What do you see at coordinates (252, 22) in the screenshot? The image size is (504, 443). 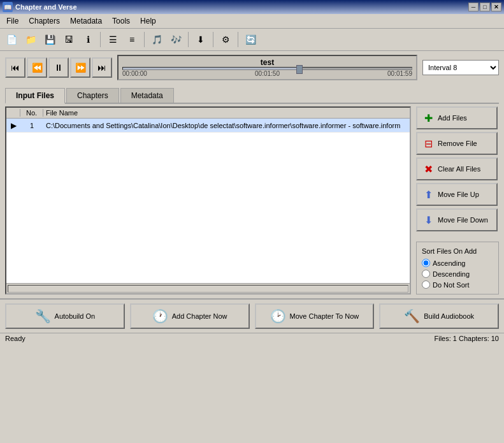 I see `menu-bar: File Chapters Metadata Tools Help` at bounding box center [252, 22].